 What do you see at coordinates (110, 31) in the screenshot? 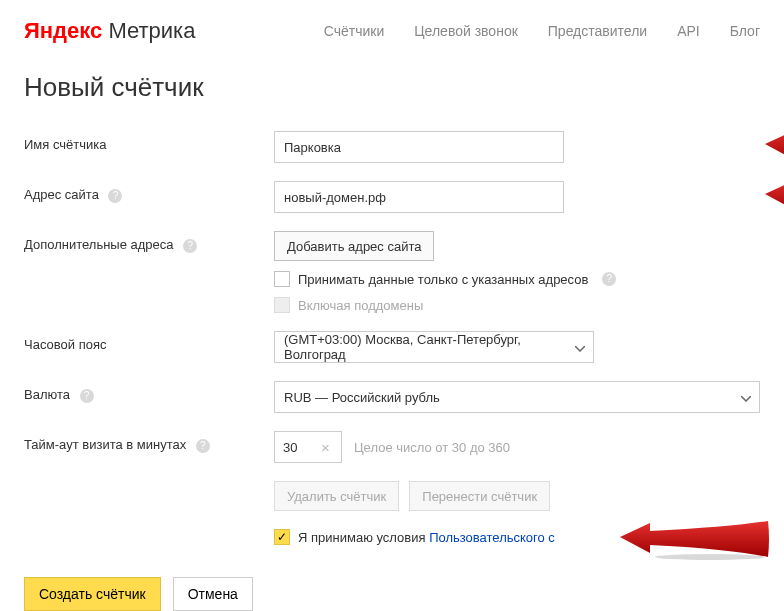
I see `logo: Яндекс Метрика` at bounding box center [110, 31].